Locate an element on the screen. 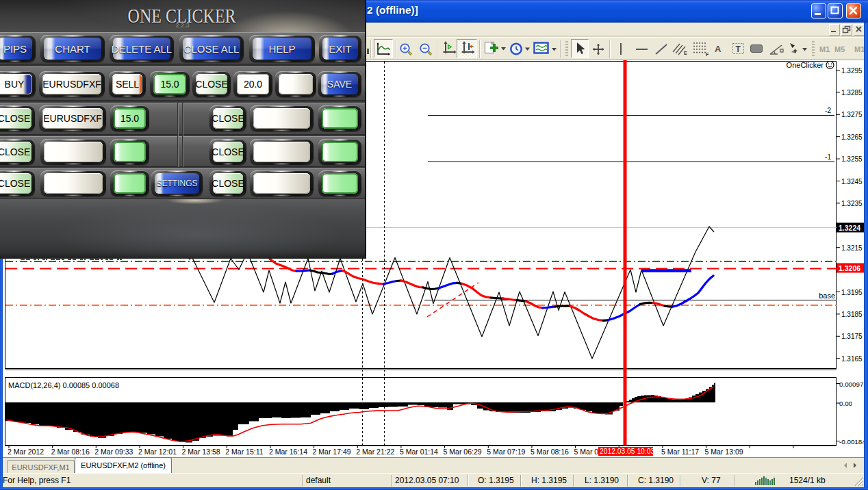 This screenshot has width=868, height=490. svg-text: 2 Mar 12:01 is located at coordinates (157, 452).